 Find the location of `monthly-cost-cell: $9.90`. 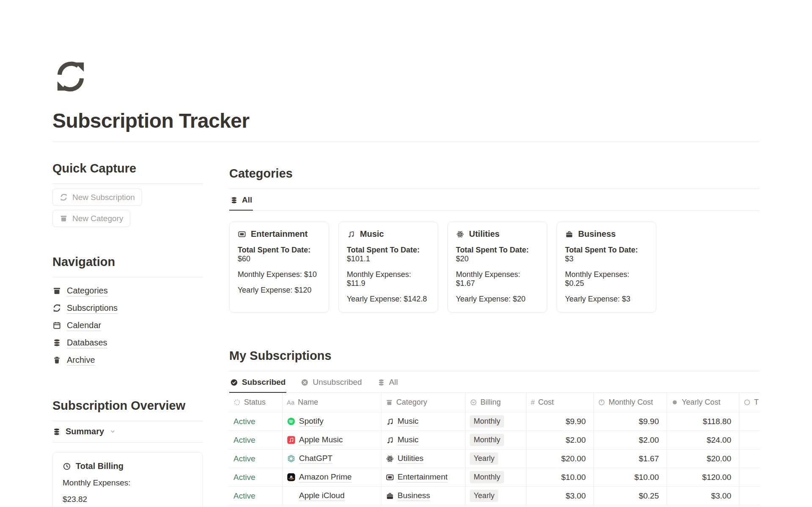

monthly-cost-cell: $9.90 is located at coordinates (630, 421).